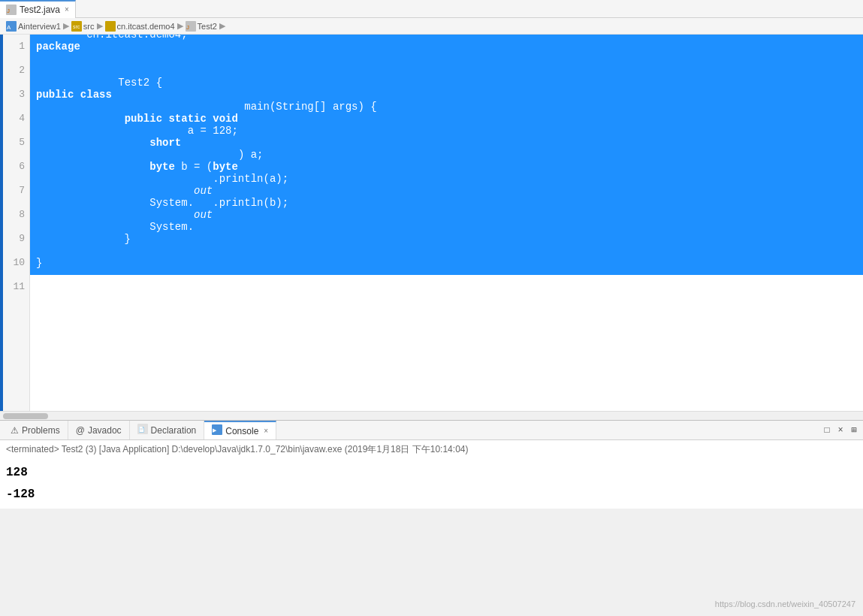 The image size is (863, 616). What do you see at coordinates (59, 47) in the screenshot?
I see `kw-package: package` at bounding box center [59, 47].